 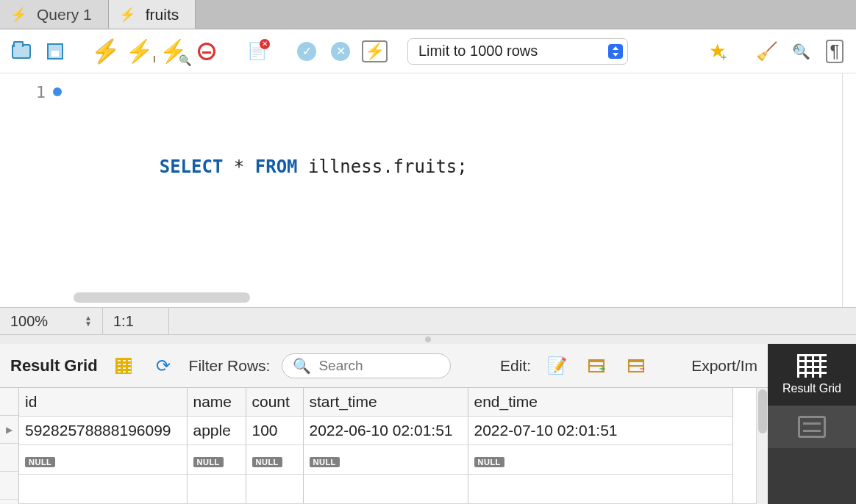 I want to click on star-icon: ★＋, so click(x=718, y=51).